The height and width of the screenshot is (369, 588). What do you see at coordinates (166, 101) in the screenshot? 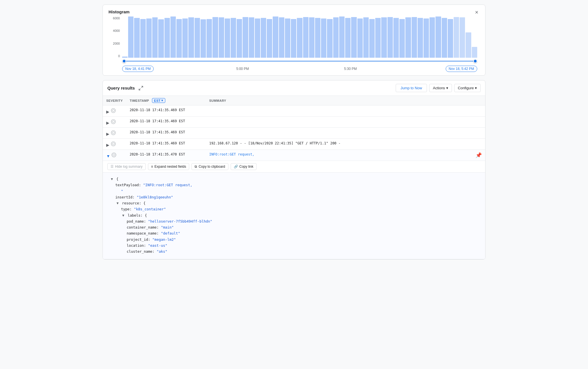
I see `col-header-timestamp: TIMESTAMP EST ▾` at bounding box center [166, 101].